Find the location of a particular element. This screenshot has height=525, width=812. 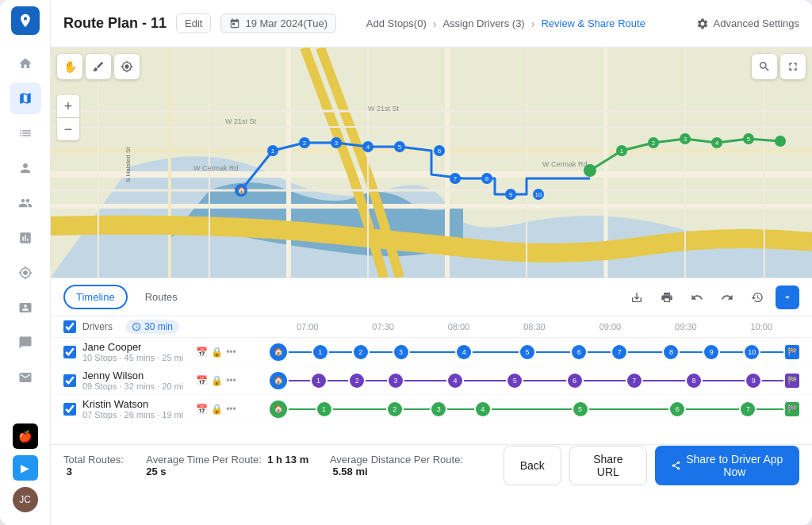

stop-jane-5: 5 is located at coordinates (527, 352).